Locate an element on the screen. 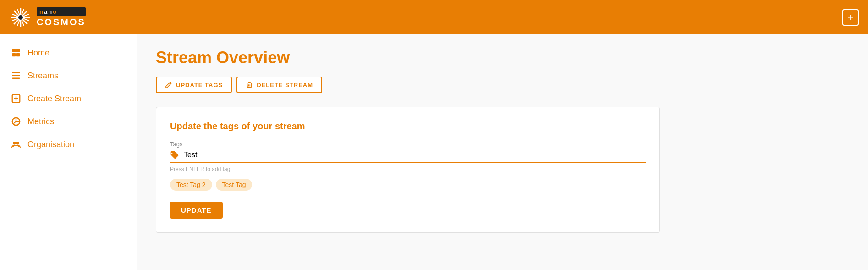 The image size is (868, 270). tags-field-label: Tags is located at coordinates (408, 144).